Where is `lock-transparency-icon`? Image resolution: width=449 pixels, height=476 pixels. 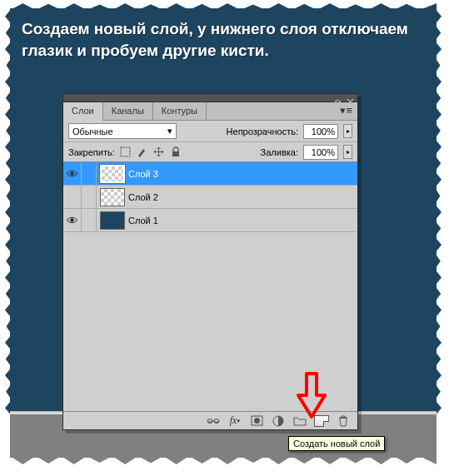 lock-transparency-icon is located at coordinates (126, 152).